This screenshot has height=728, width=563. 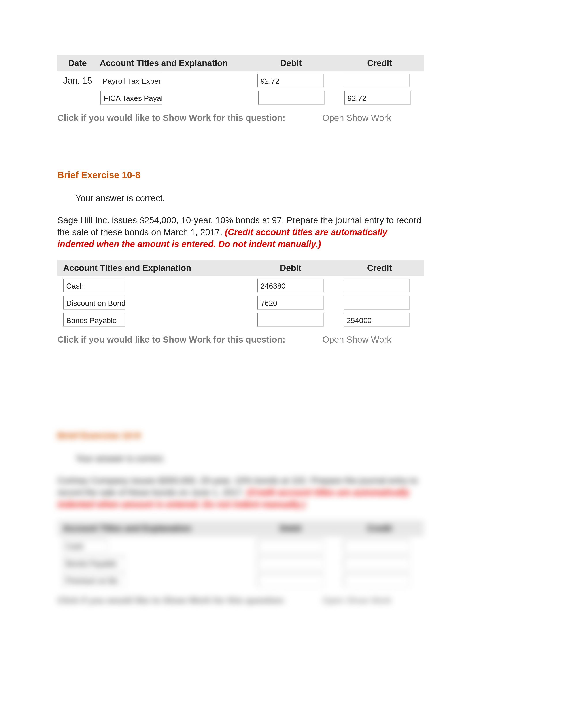 What do you see at coordinates (241, 303) in the screenshot?
I see `journal-table-2: Account Titles and Explanation Debit Cre…` at bounding box center [241, 303].